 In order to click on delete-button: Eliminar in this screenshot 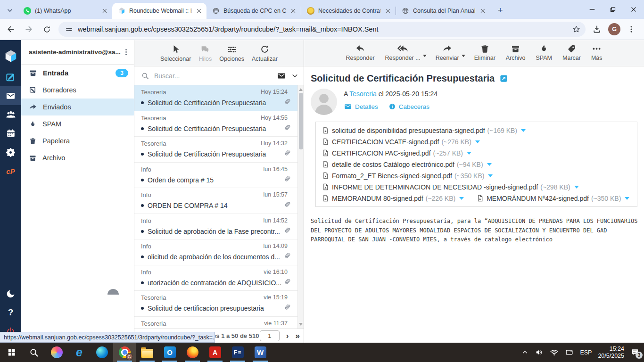, I will do `click(485, 52)`.